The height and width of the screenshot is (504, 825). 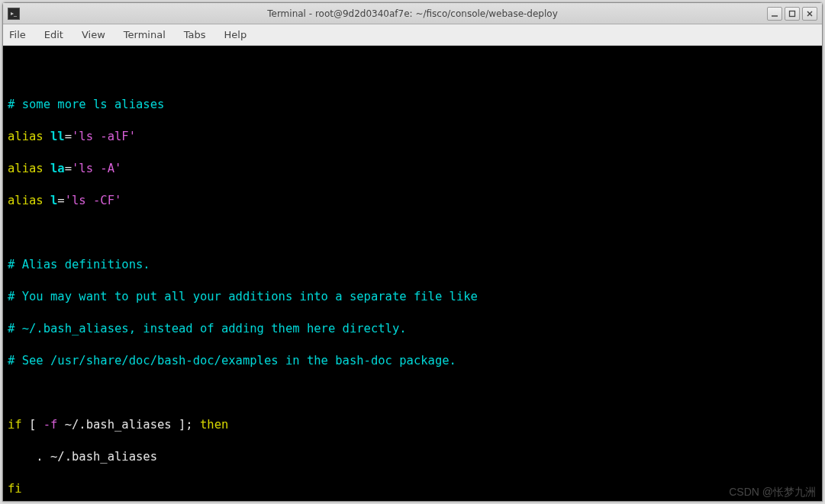 I want to click on code-line: # See /usr/share/doc/bash-doc/examples i…, so click(x=412, y=361).